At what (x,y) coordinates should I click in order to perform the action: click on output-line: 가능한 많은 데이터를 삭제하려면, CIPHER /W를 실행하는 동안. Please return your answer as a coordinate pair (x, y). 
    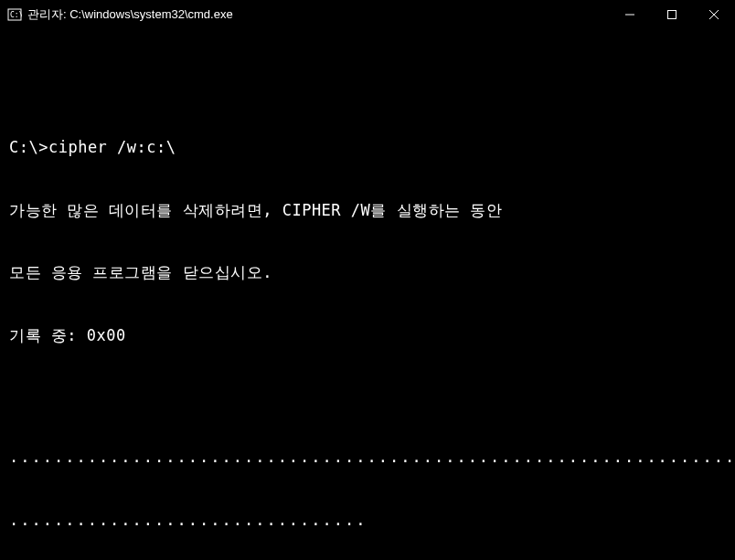
    Looking at the image, I should click on (368, 210).